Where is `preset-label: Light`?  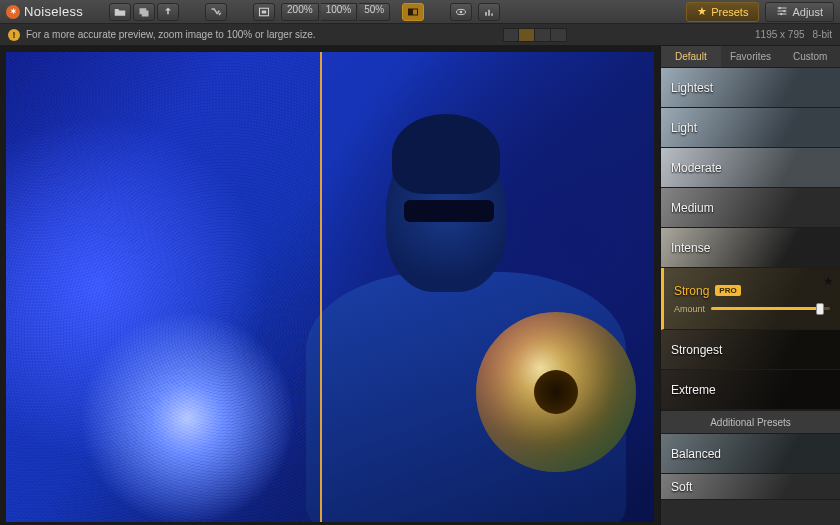
preset-label: Light is located at coordinates (684, 128).